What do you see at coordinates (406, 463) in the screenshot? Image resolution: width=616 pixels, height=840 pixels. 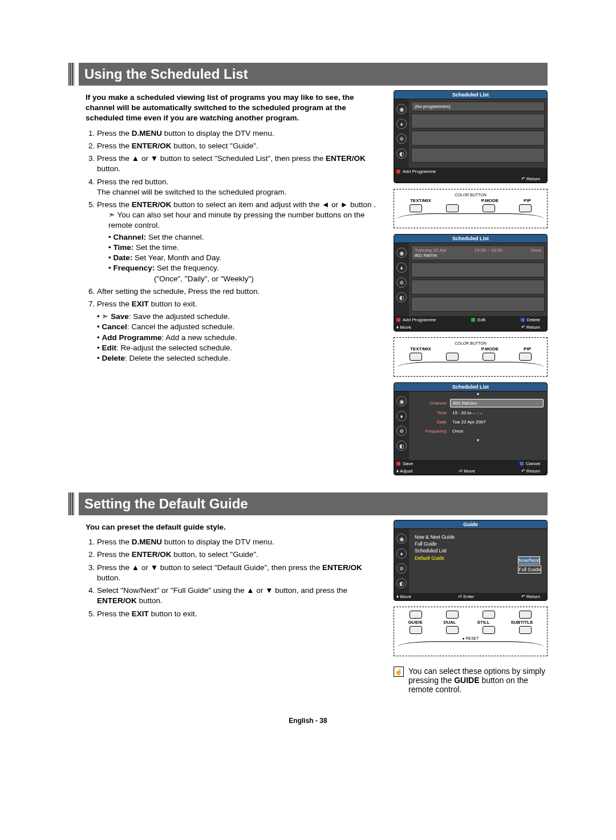 I see `save-hint: Save` at bounding box center [406, 463].